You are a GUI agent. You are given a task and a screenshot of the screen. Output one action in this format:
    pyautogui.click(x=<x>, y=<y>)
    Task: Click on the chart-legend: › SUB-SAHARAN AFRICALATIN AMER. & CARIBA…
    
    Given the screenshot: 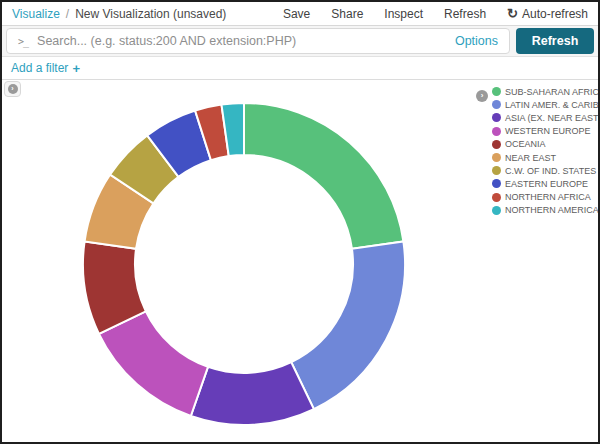 What is the action you would take?
    pyautogui.click(x=538, y=151)
    